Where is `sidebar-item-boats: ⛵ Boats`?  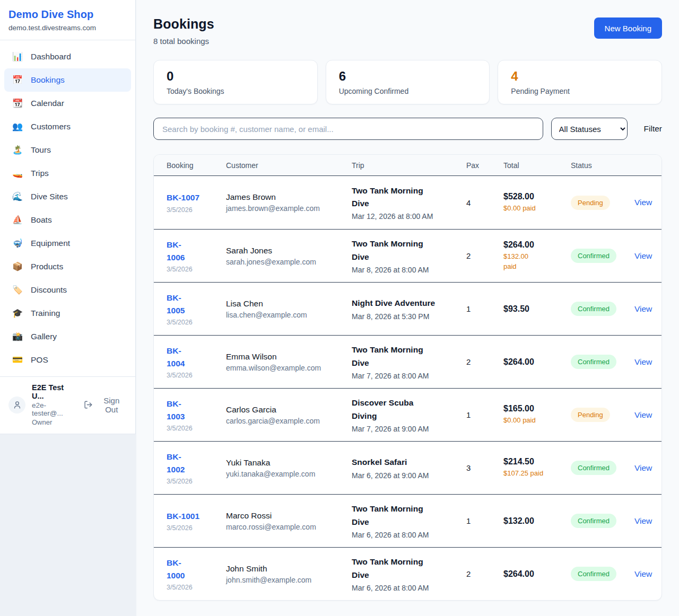 sidebar-item-boats: ⛵ Boats is located at coordinates (68, 220).